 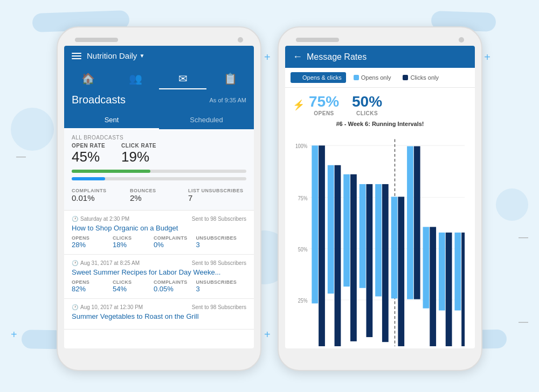 What do you see at coordinates (159, 138) in the screenshot?
I see `all-broadcasts-label: ALL BROADCASTS` at bounding box center [159, 138].